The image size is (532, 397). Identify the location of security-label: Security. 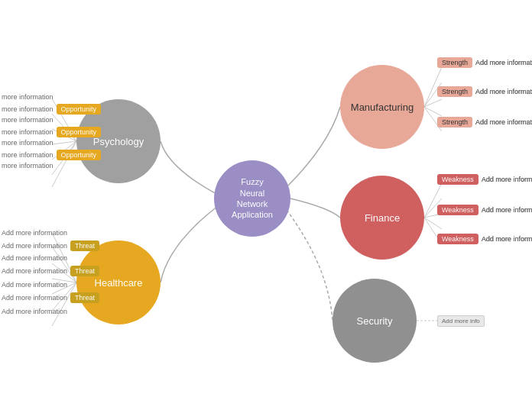
(375, 321).